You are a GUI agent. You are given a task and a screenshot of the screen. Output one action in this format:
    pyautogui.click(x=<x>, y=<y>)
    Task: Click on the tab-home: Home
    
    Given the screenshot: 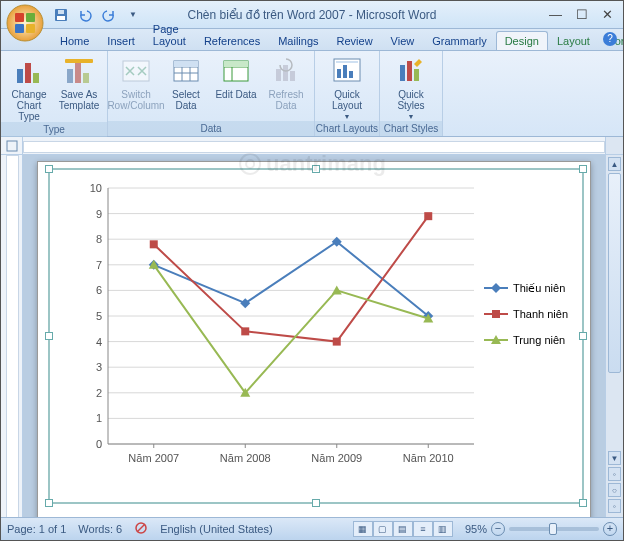 What is the action you would take?
    pyautogui.click(x=74, y=40)
    